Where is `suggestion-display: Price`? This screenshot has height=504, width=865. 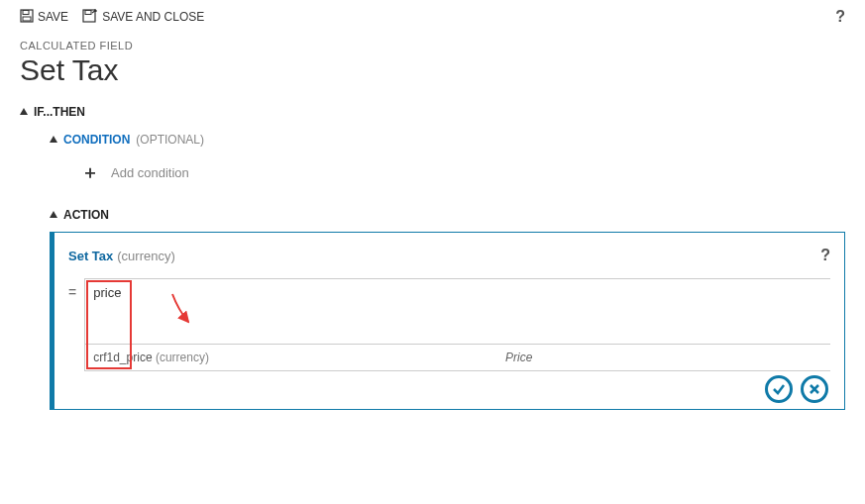
suggestion-display: Price is located at coordinates (664, 357).